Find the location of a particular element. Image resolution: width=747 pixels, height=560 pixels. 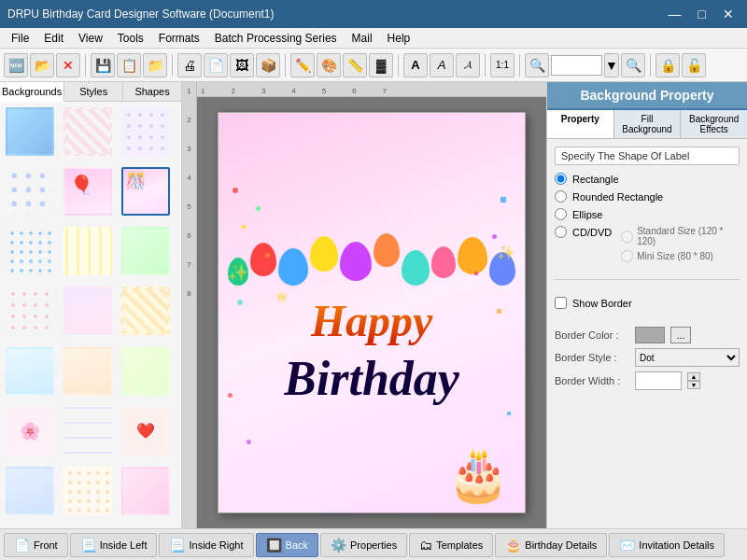

fill-button: 🎨 is located at coordinates (329, 65).